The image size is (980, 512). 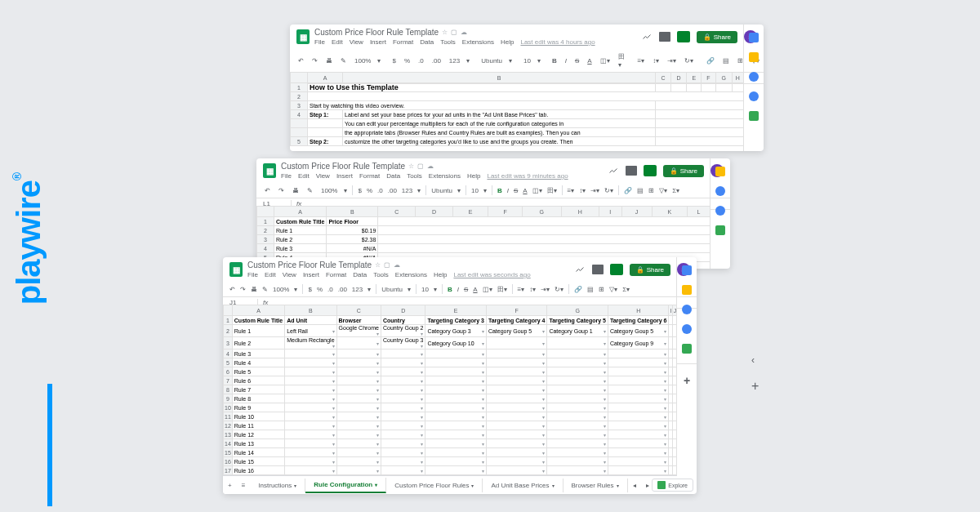 I want to click on menu-data: Data, so click(x=426, y=42).